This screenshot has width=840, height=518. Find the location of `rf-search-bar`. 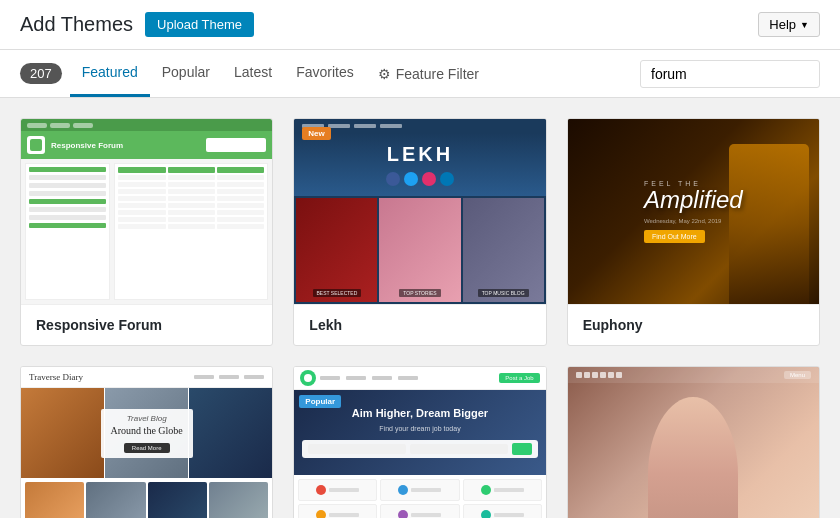

rf-search-bar is located at coordinates (236, 145).